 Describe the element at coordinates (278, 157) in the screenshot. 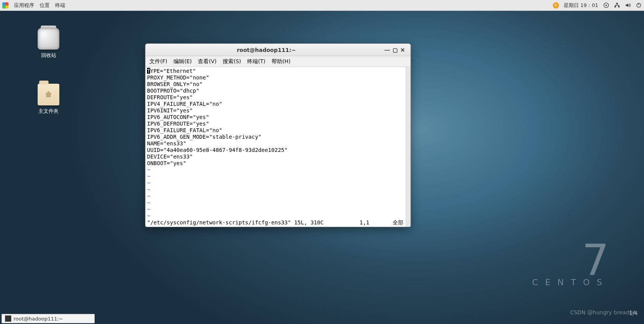

I see `term-line: DEVICE="ens33"` at that location.